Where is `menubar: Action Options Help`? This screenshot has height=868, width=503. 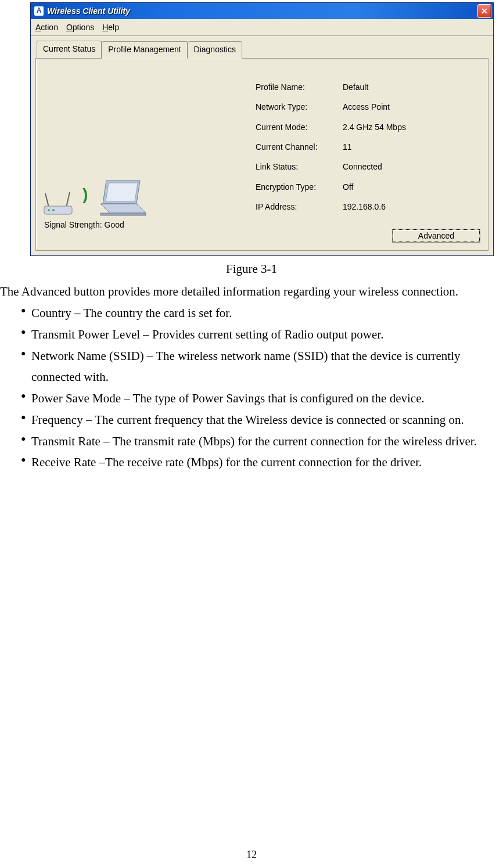
menubar: Action Options Help is located at coordinates (262, 28).